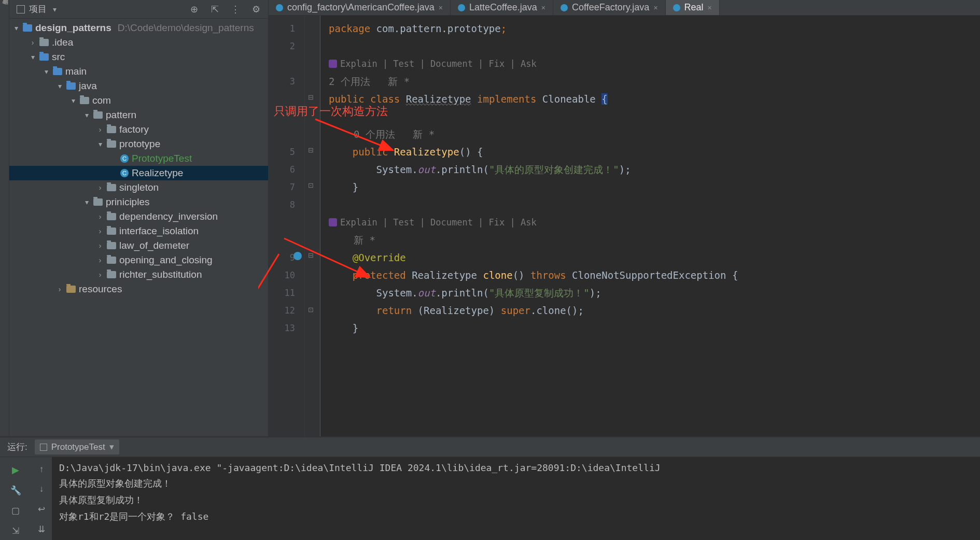 This screenshot has width=980, height=540. Describe the element at coordinates (333, 222) in the screenshot. I see `ai-badge-icon` at that location.